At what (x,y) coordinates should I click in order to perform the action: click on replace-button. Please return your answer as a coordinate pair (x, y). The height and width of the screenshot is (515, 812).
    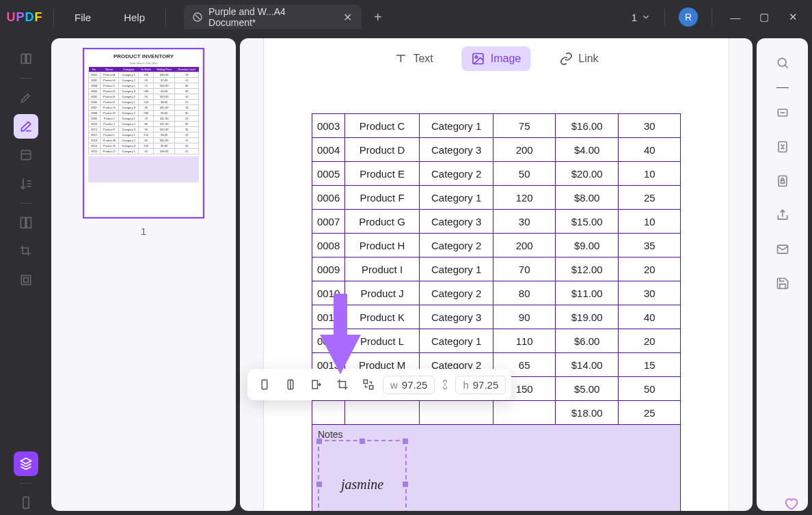
    Looking at the image, I should click on (368, 385).